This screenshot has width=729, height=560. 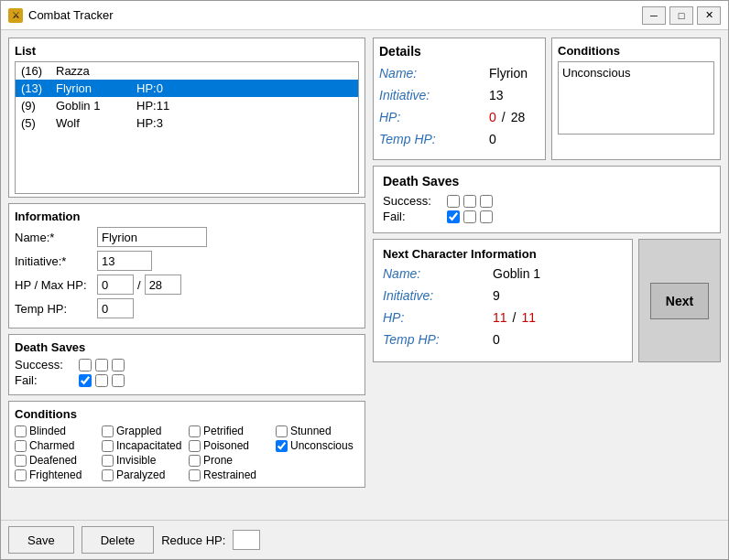 I want to click on list-hp: HP:11, so click(x=153, y=106).